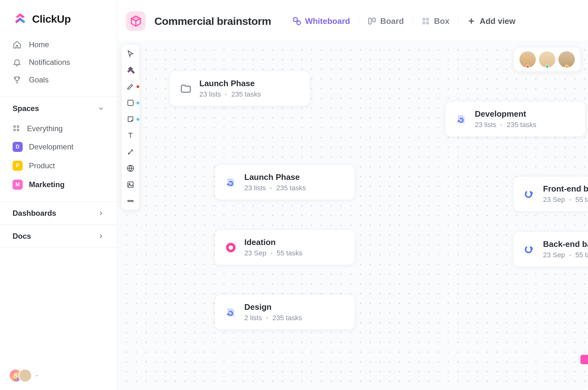 The height and width of the screenshot is (390, 588). I want to click on image-icon, so click(130, 185).